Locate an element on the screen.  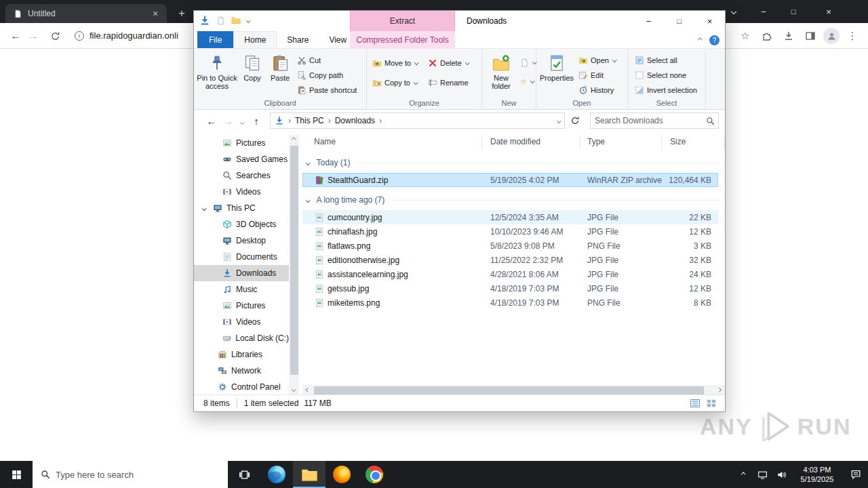
taskbar-chrome-button is located at coordinates (374, 474).